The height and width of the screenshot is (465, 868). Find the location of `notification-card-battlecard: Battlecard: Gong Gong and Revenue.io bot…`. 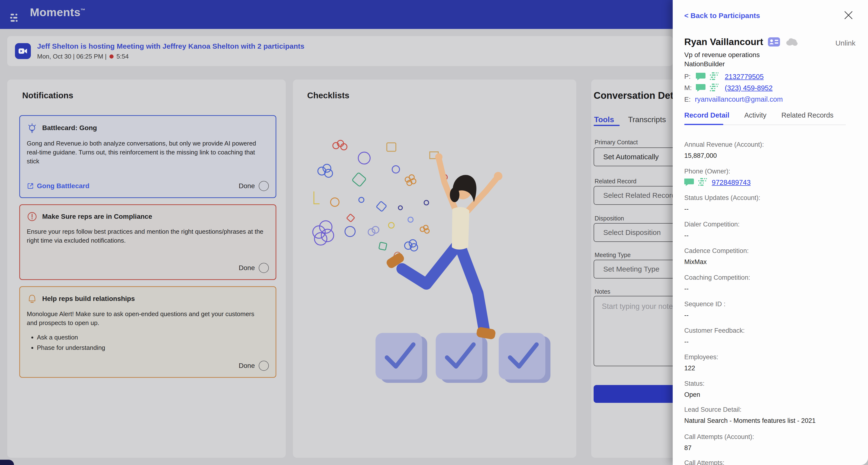

notification-card-battlecard: Battlecard: Gong Gong and Revenue.io bot… is located at coordinates (148, 157).